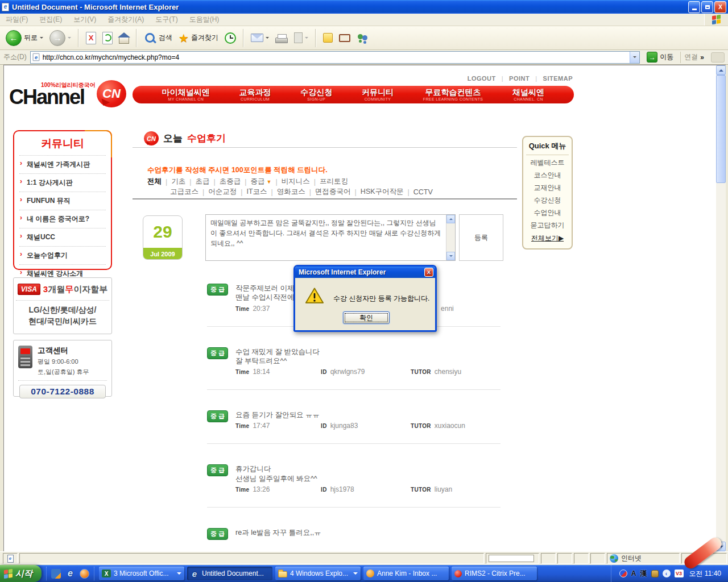 This screenshot has width=728, height=582. Describe the element at coordinates (547, 161) in the screenshot. I see `quick-menu-item: 레벨테스트` at that location.